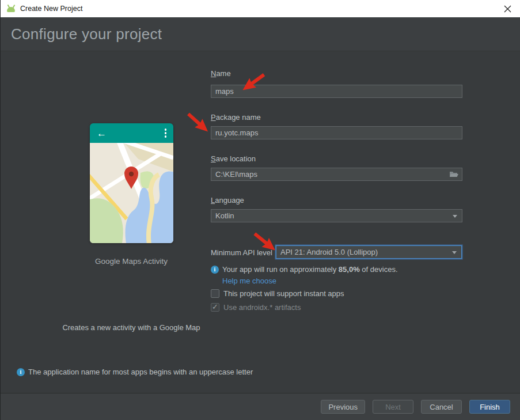 This screenshot has height=420, width=520. What do you see at coordinates (336, 174) in the screenshot?
I see `save-location-field` at bounding box center [336, 174].